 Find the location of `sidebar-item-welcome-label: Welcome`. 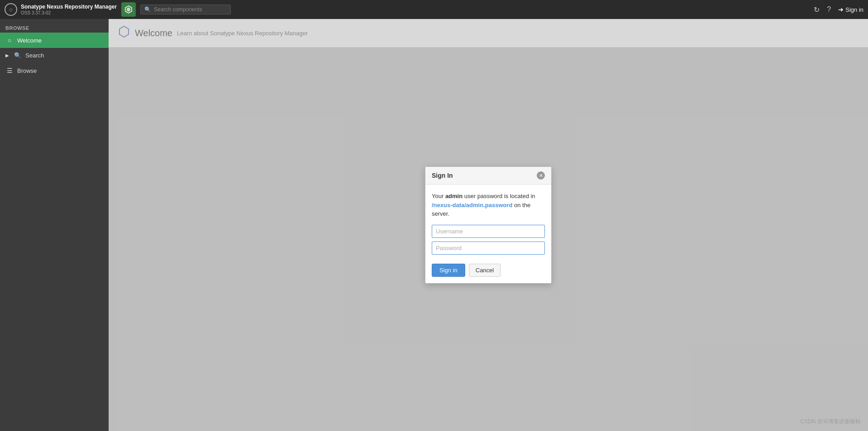

sidebar-item-welcome-label: Welcome is located at coordinates (29, 41).